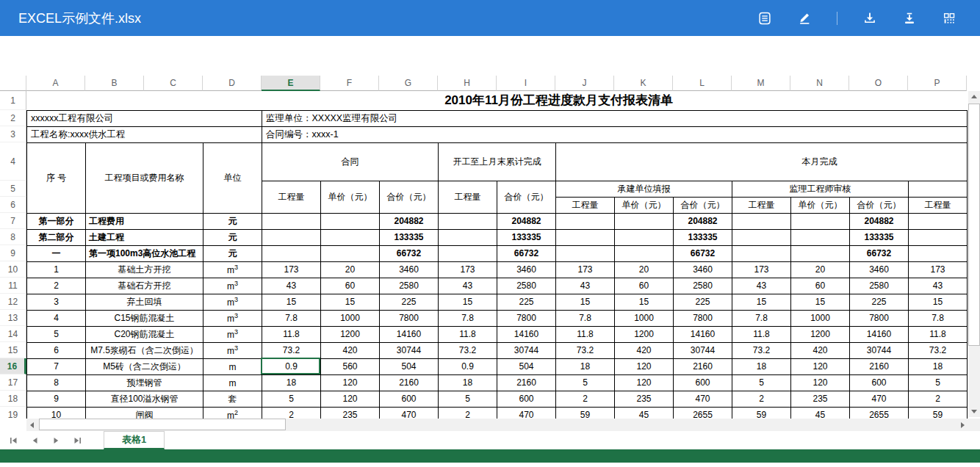 This screenshot has width=980, height=467. I want to click on download-icon, so click(870, 18).